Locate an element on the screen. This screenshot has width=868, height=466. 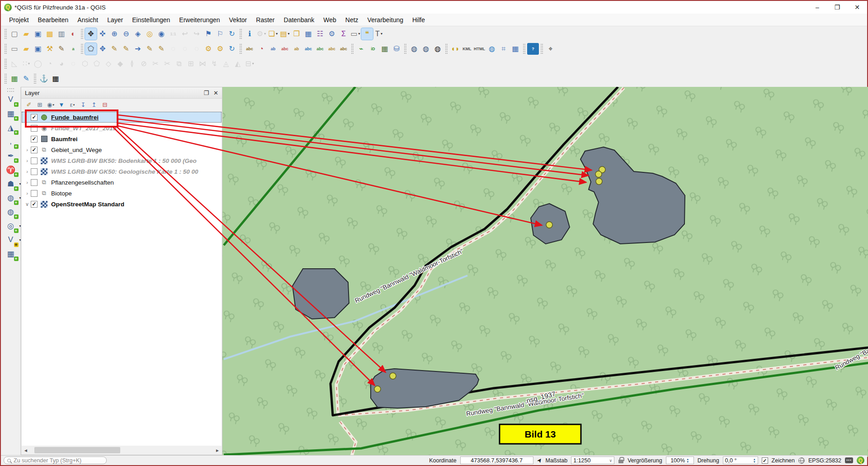
select-by-polygon-button: ⬠ is located at coordinates (91, 49).